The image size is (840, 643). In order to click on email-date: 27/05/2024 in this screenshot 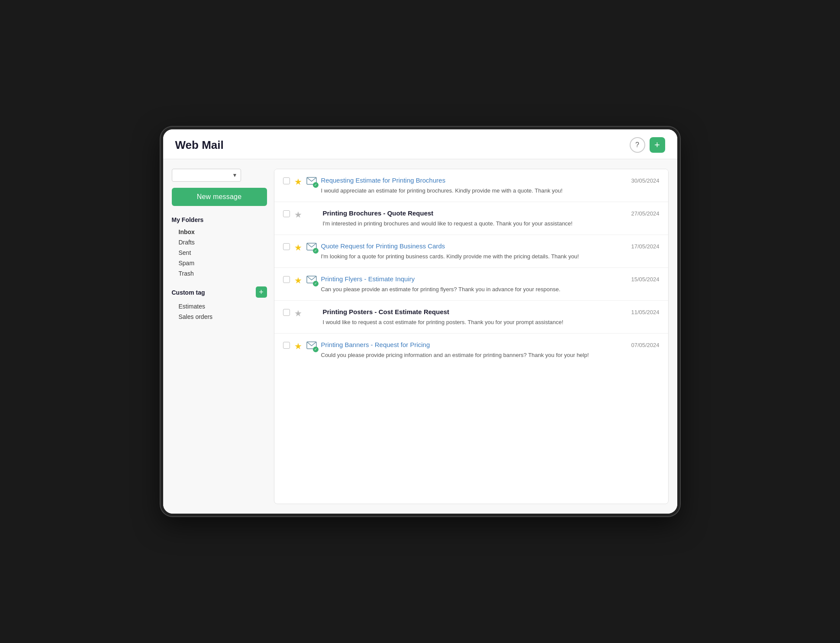, I will do `click(645, 214)`.